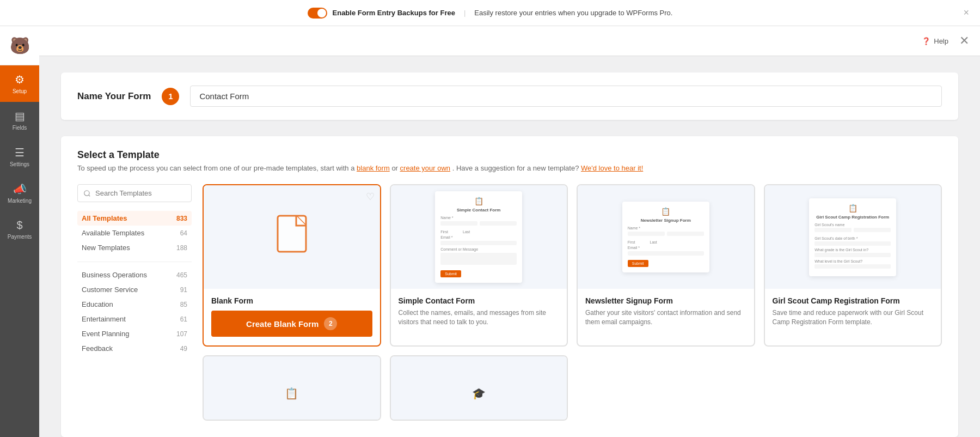  I want to click on create-own-link: create your own, so click(426, 168).